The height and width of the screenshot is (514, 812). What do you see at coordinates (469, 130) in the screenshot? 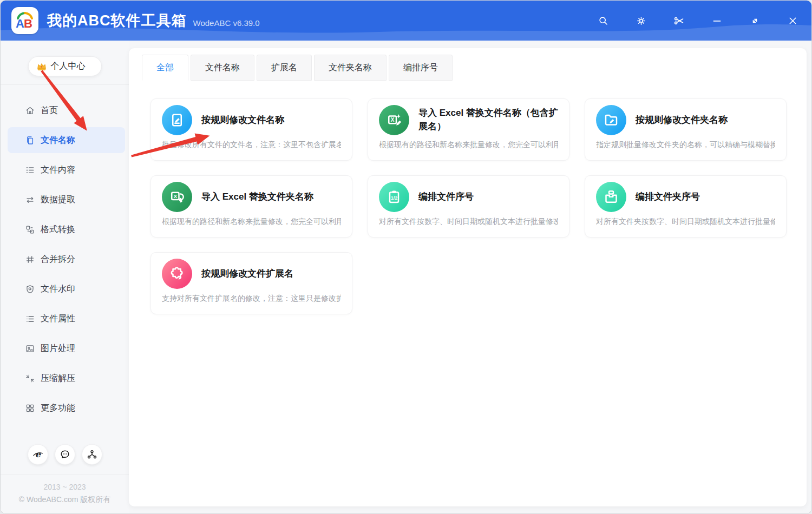
I see `feature-card: X 导入 Excel 替换文件名称（包含扩展名） 根据现有的路径和新名称来批量修…` at bounding box center [469, 130].